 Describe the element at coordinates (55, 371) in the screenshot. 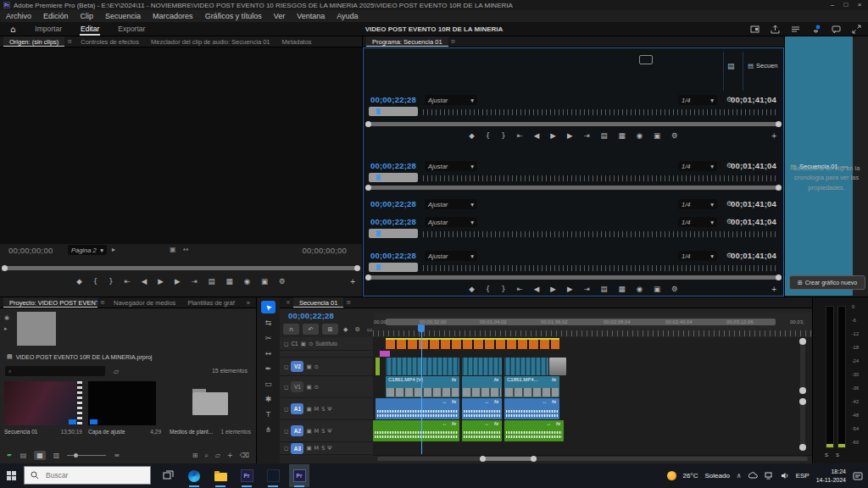

I see `project-search-box: ⌕` at that location.